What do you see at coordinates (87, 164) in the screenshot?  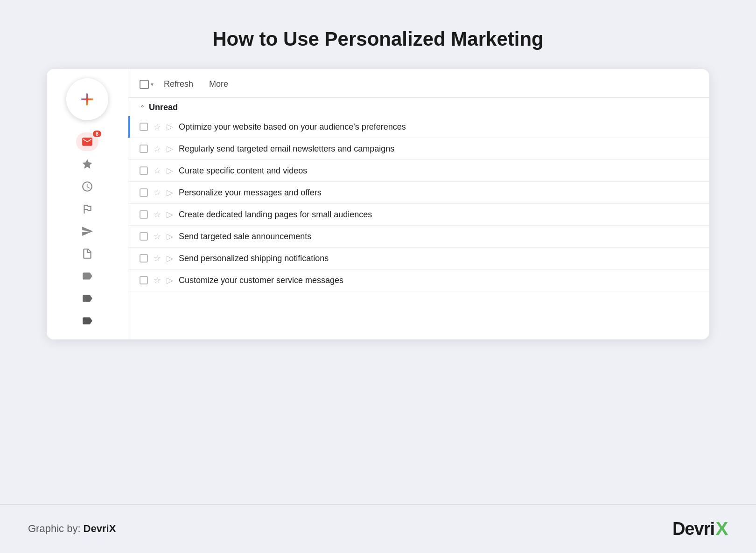 I see `sidebar-item-starred` at bounding box center [87, 164].